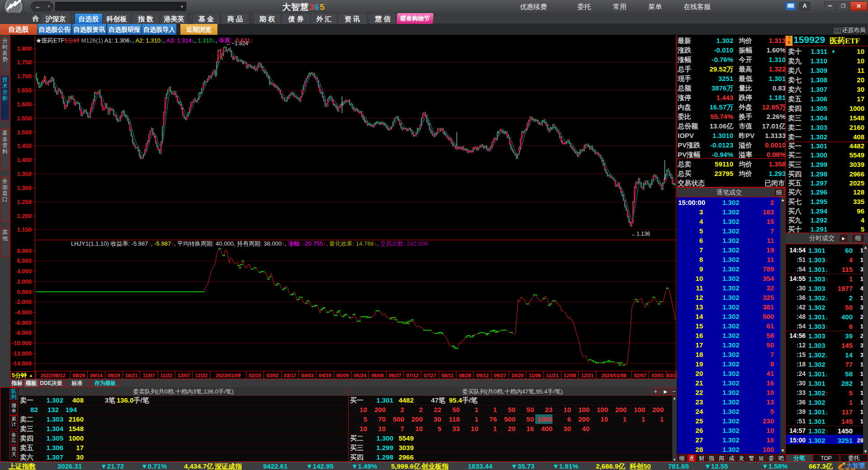  What do you see at coordinates (52, 375) in the screenshot?
I see `svg-text: 2022/08/12` at bounding box center [52, 375].